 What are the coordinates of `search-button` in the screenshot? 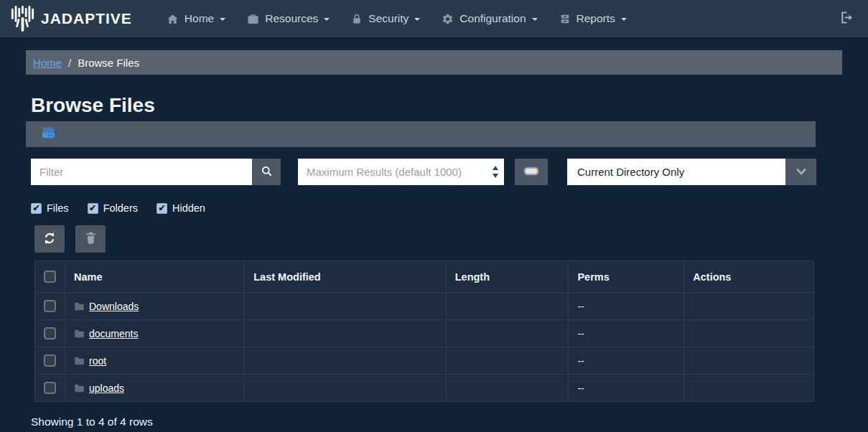 It's located at (266, 172).